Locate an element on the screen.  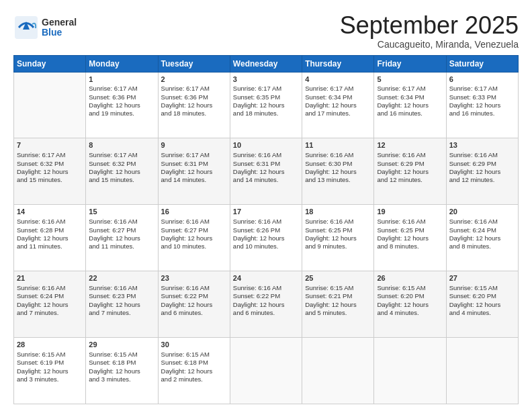
table-row: 14Sunrise: 6:16 AM Sunset: 6:28 PM Dayli… is located at coordinates (50, 238).